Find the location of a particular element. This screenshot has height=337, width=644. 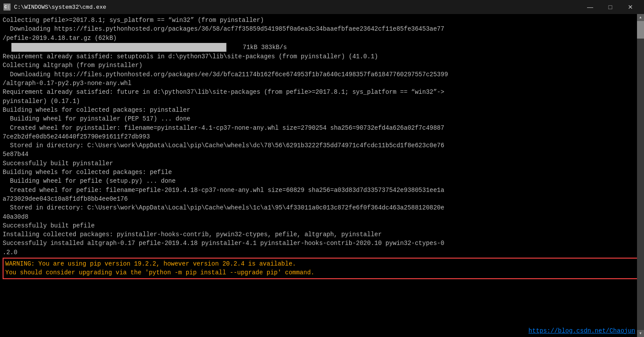

line-24: Successfully built pefile is located at coordinates (322, 226).